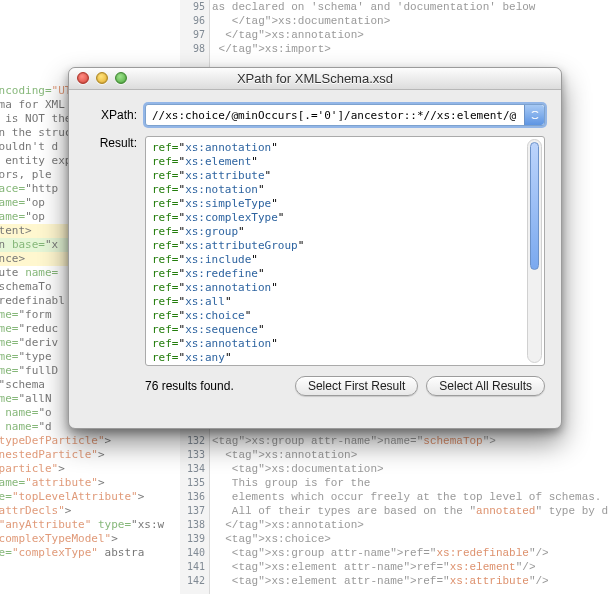  What do you see at coordinates (111, 143) in the screenshot?
I see `result-label: Result:` at bounding box center [111, 143].